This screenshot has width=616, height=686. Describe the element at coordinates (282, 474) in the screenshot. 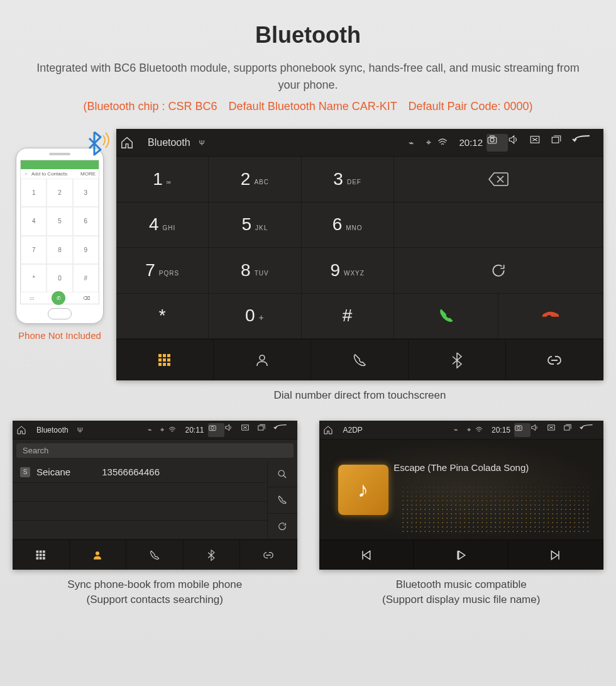

I see `side-search-button` at that location.